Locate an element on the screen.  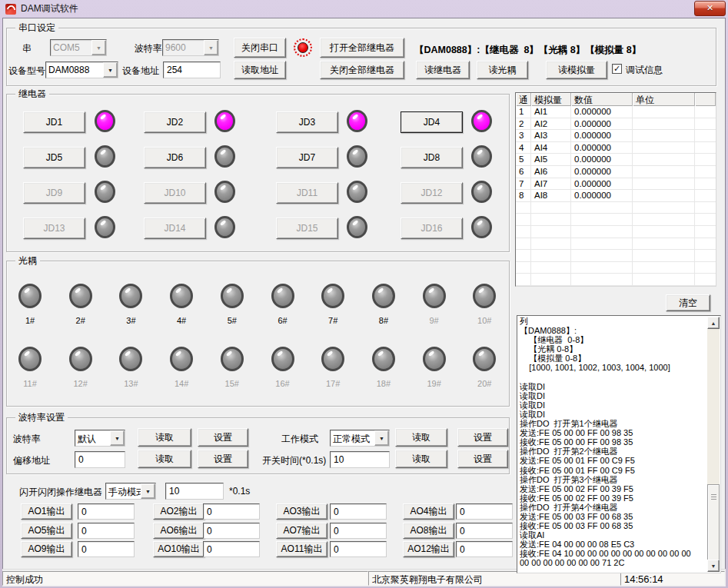
table-header-4: 单位 is located at coordinates (664, 100).